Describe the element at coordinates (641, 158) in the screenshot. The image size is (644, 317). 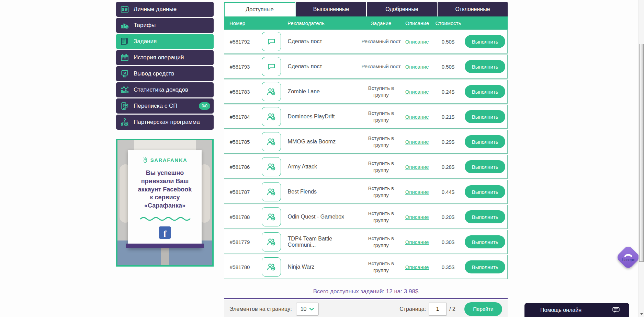
I see `page-scrollbar` at that location.